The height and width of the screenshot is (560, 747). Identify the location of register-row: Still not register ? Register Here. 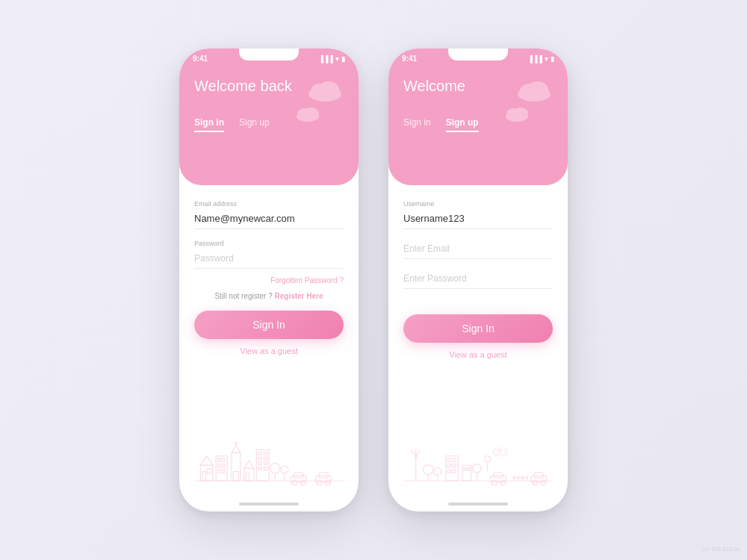
(269, 296).